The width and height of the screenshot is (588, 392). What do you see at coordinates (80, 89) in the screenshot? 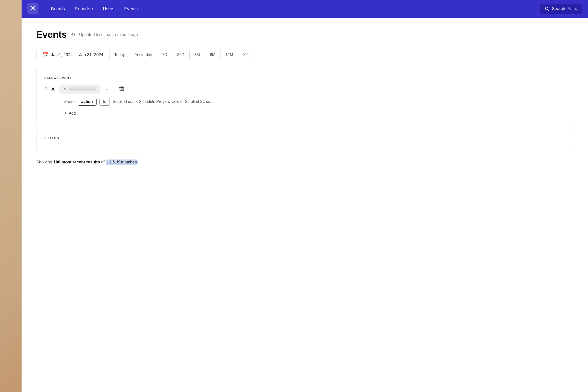
I see `event-selector: ↖` at bounding box center [80, 89].